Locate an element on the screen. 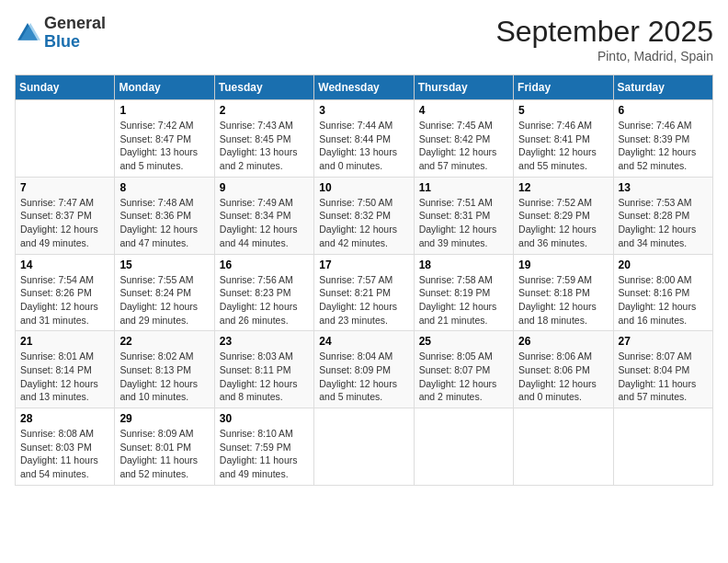  day-number: 26 is located at coordinates (563, 341).